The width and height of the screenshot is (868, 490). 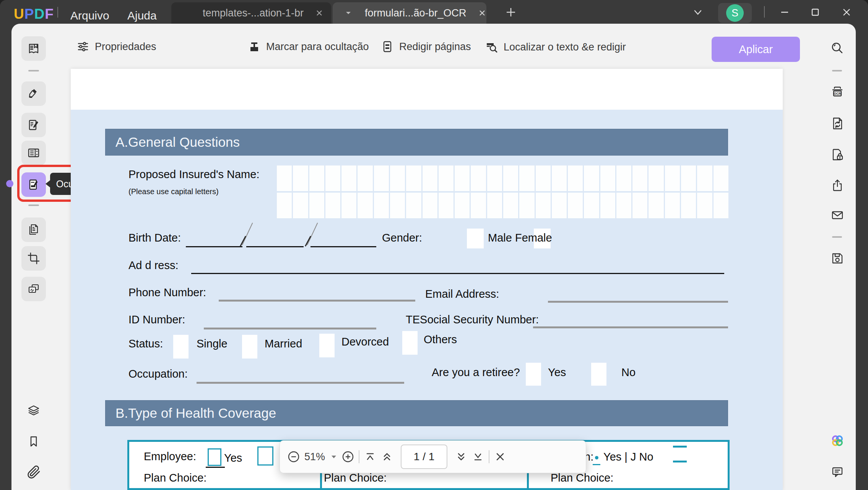 What do you see at coordinates (34, 230) in the screenshot?
I see `pages-icon` at bounding box center [34, 230].